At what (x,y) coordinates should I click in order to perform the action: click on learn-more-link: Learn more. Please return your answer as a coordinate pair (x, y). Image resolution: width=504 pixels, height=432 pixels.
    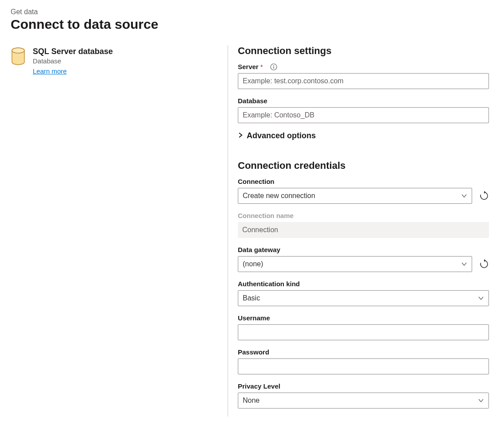
    Looking at the image, I should click on (50, 71).